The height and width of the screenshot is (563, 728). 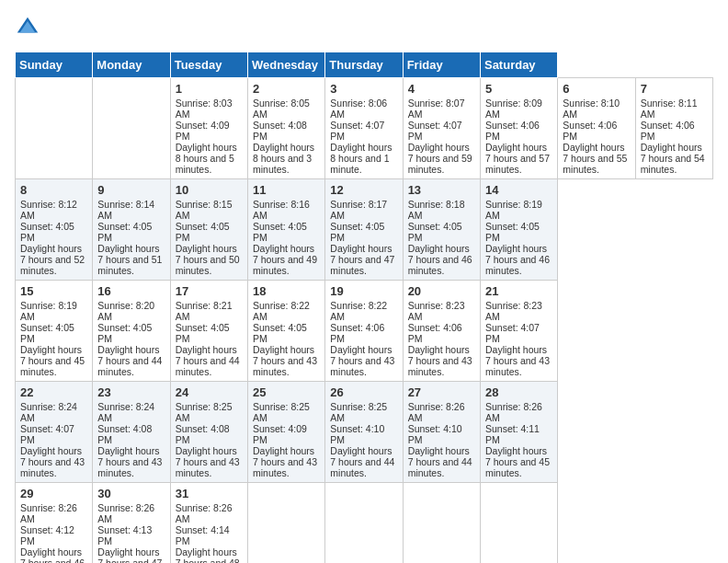 What do you see at coordinates (210, 392) in the screenshot?
I see `day-number: 24` at bounding box center [210, 392].